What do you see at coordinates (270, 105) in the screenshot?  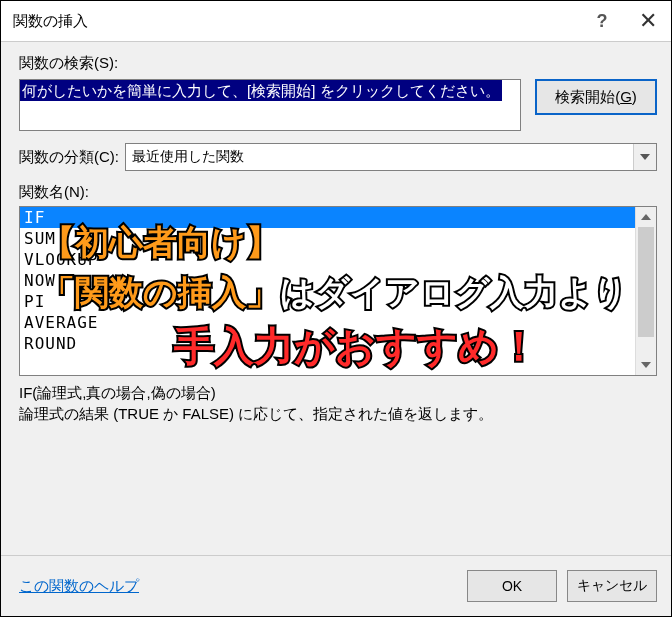 I see `search-input: 何がしたいかを簡単に入力して、[検索開始] をクリックしてください。` at bounding box center [270, 105].